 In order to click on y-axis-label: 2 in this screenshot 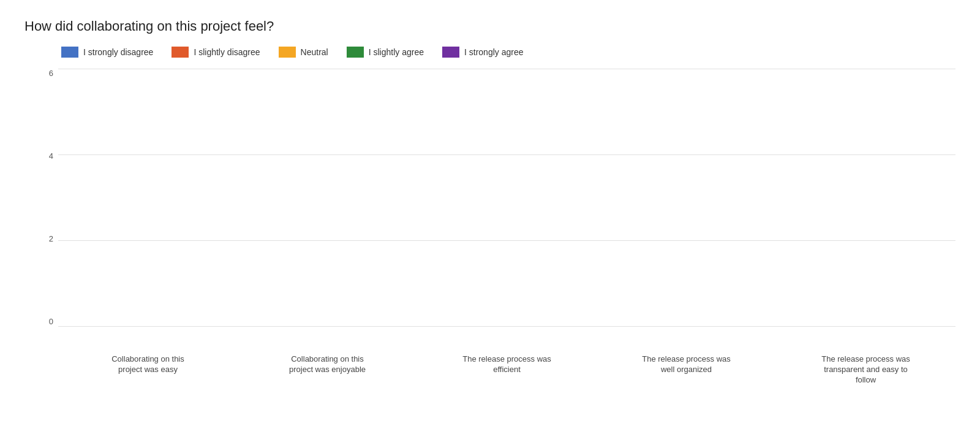, I will do `click(51, 239)`.